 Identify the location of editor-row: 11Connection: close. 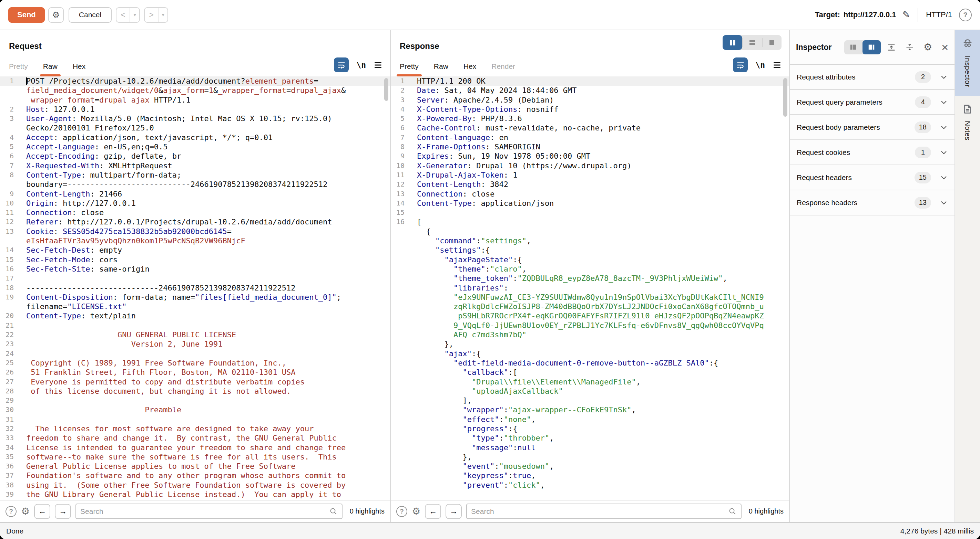
(195, 212).